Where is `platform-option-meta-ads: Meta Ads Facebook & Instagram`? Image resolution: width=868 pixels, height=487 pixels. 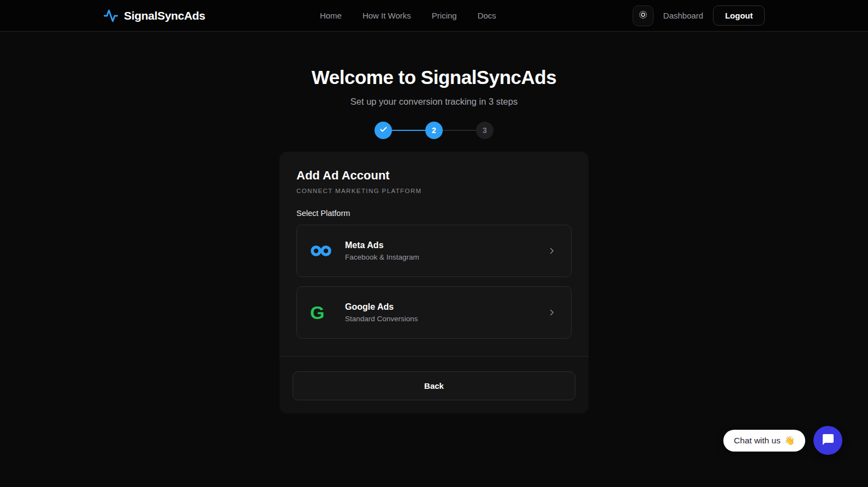
platform-option-meta-ads: Meta Ads Facebook & Instagram is located at coordinates (434, 251).